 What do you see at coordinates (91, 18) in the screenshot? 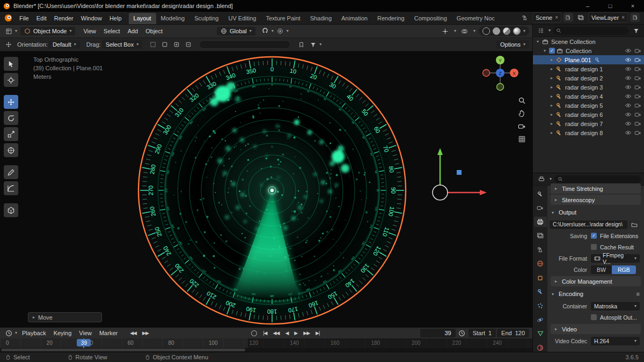
I see `menu-window: Window` at bounding box center [91, 18].